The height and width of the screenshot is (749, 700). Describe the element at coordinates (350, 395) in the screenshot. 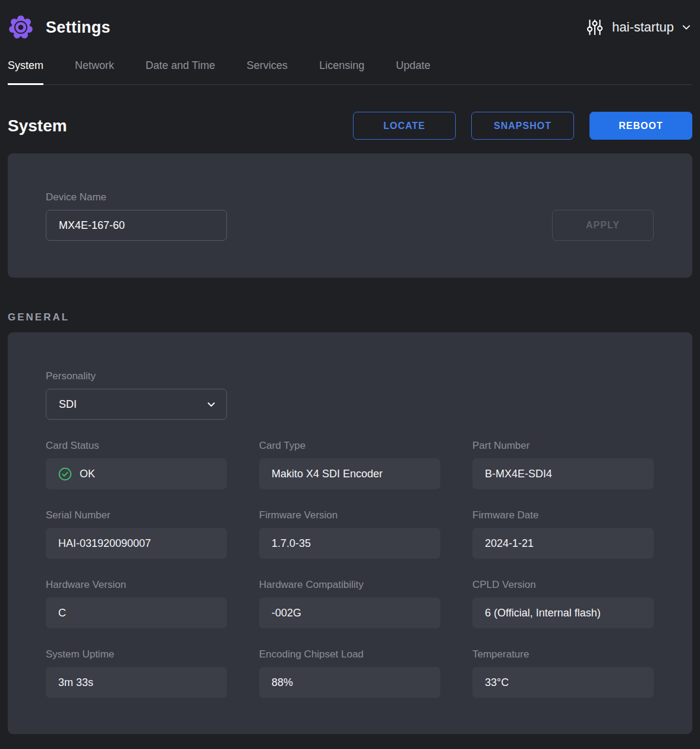

I see `personality-field: Personality SDI` at that location.